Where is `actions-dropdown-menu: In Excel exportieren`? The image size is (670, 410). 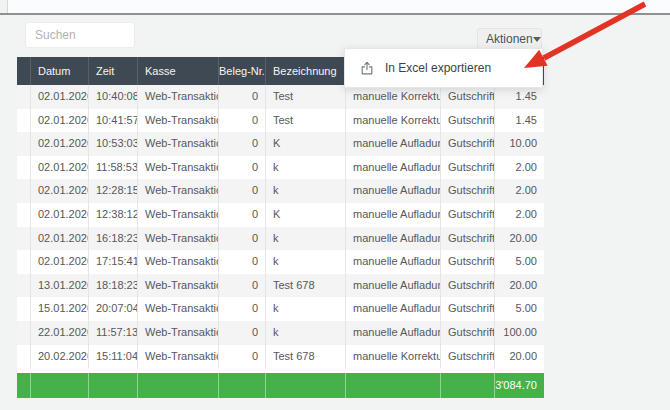 actions-dropdown-menu: In Excel exportieren is located at coordinates (444, 68).